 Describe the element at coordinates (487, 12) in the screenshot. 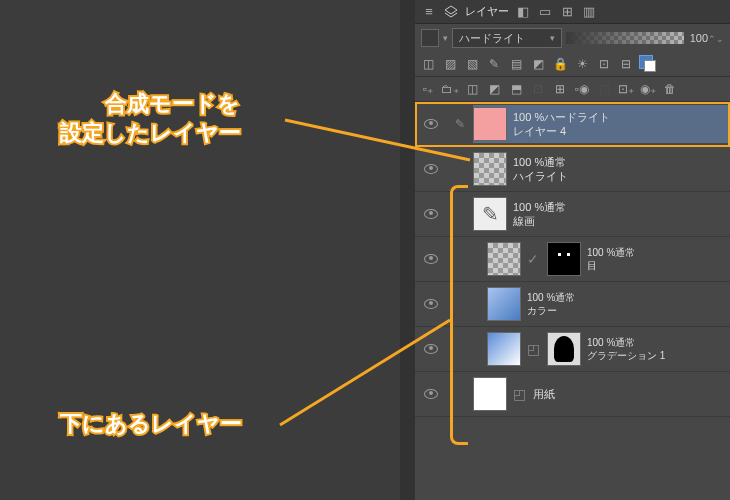

I see `panel-title: レイヤー` at that location.